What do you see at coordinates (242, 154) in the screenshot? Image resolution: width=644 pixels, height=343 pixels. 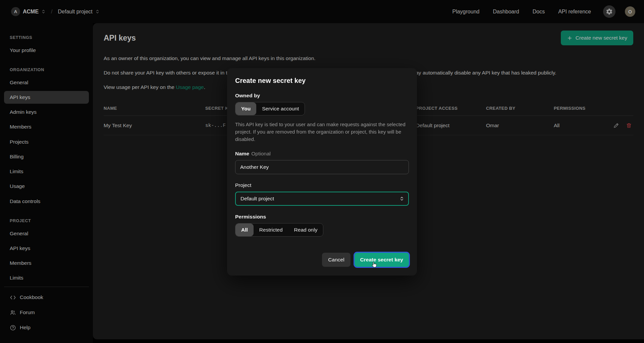 I see `name-label: Name` at bounding box center [242, 154].